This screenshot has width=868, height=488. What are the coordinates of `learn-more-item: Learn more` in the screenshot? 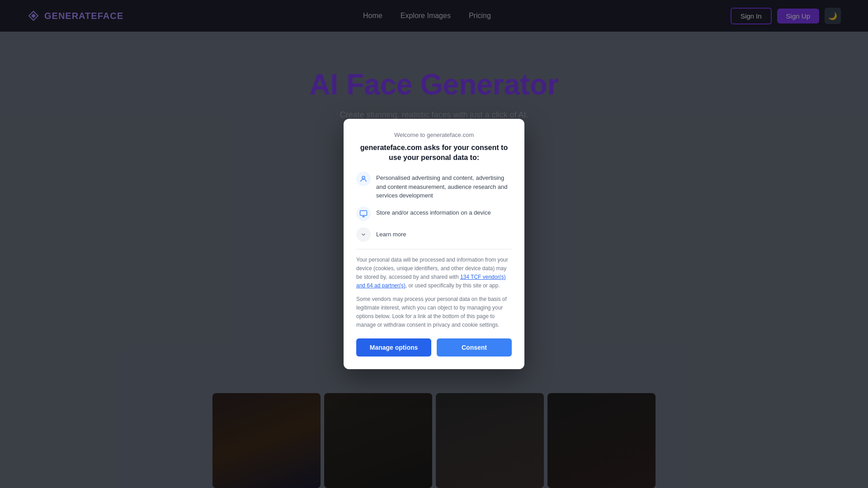 It's located at (434, 235).